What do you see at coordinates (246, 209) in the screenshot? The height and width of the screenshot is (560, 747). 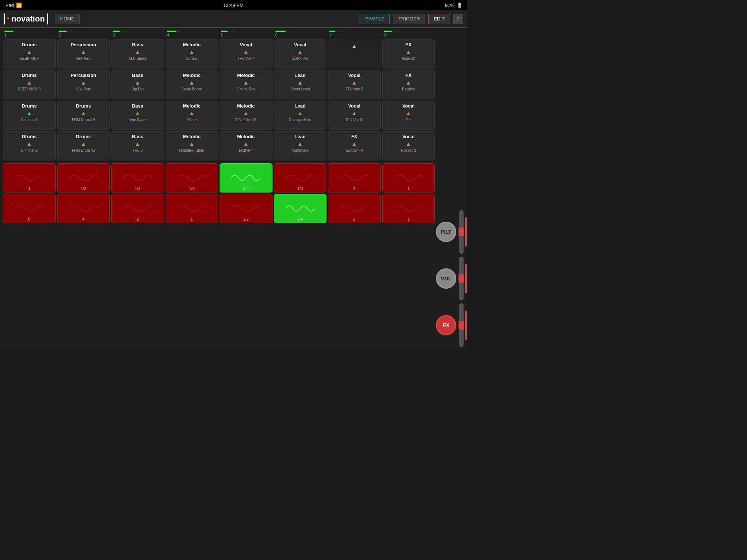 I see `pad-r2-c5: 1/2` at bounding box center [246, 209].